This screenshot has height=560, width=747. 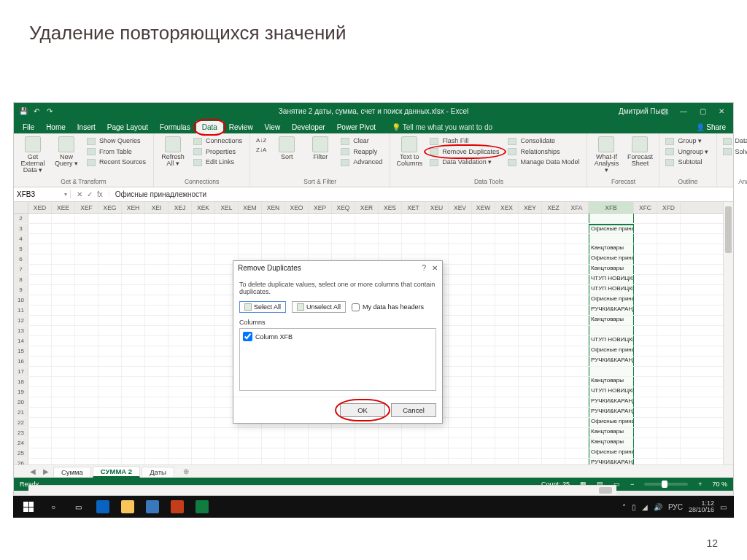 What do you see at coordinates (78, 507) in the screenshot?
I see `task-view-icon: ▭` at bounding box center [78, 507].